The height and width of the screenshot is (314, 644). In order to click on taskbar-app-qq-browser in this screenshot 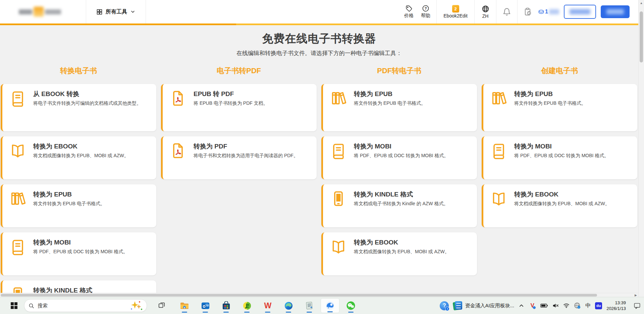, I will do `click(330, 306)`.